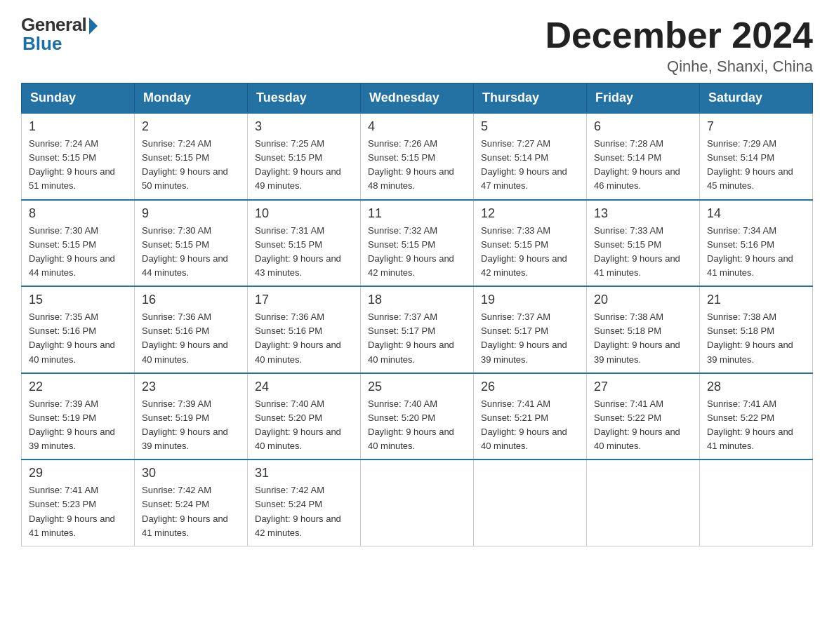  What do you see at coordinates (79, 330) in the screenshot?
I see `calendar-day-cell: 15 Sunrise: 7:35 AMSunset: 5:16 PMDaylig…` at bounding box center [79, 330].